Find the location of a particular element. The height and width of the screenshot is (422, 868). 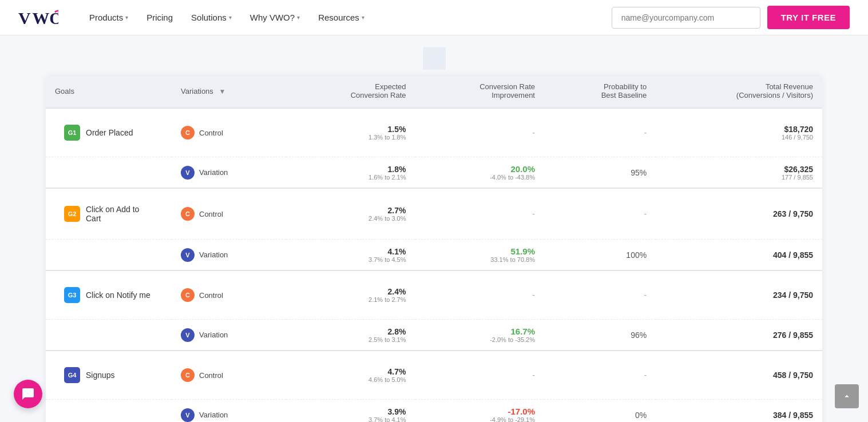

revenue-cell: $18,720 146 / 9,750 is located at coordinates (739, 133).